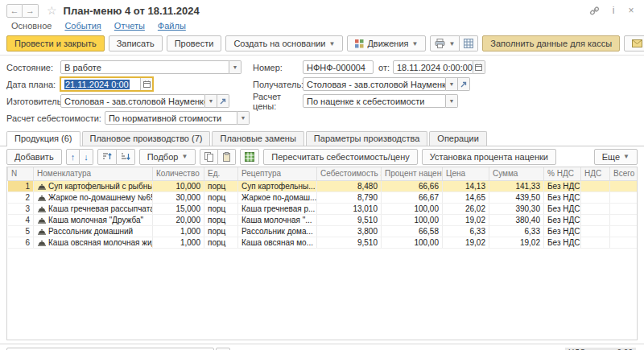 This screenshot has width=644, height=350. Describe the element at coordinates (195, 43) in the screenshot. I see `post-button: Провести` at that location.